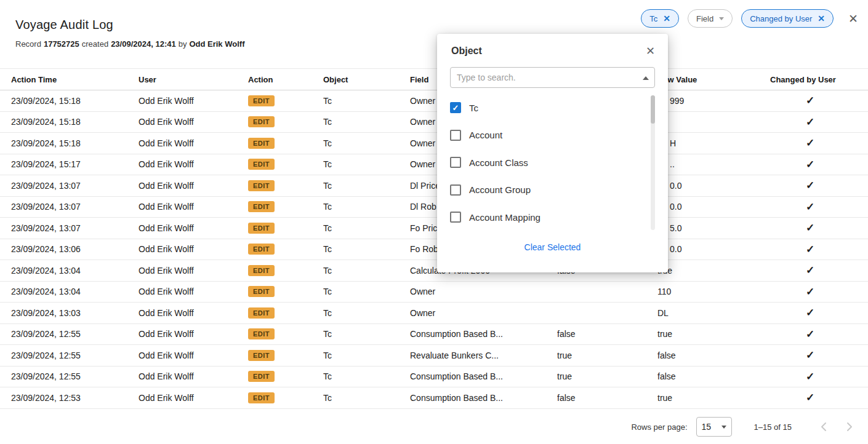  I want to click on table-row: 23/09/2024, 13:06 Odd Erik Wolff EDIT Tc…, so click(434, 250).